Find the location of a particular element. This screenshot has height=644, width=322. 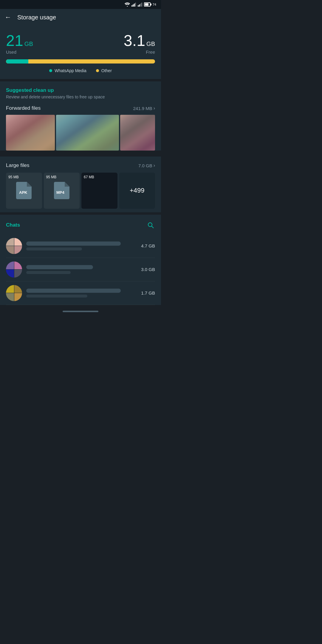

status-bar: 74 is located at coordinates (80, 4).